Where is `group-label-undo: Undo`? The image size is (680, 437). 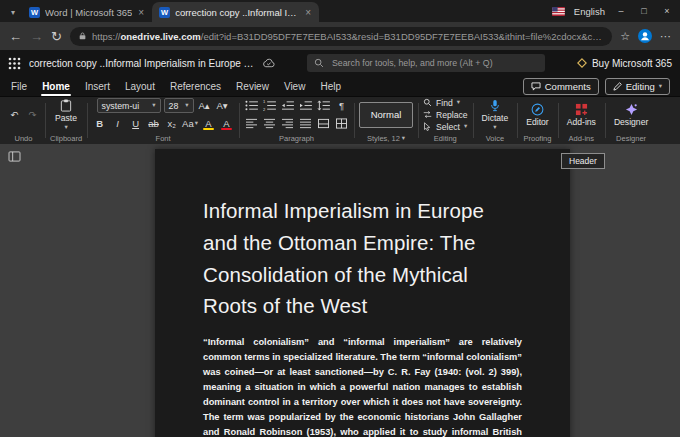 group-label-undo: Undo is located at coordinates (24, 138).